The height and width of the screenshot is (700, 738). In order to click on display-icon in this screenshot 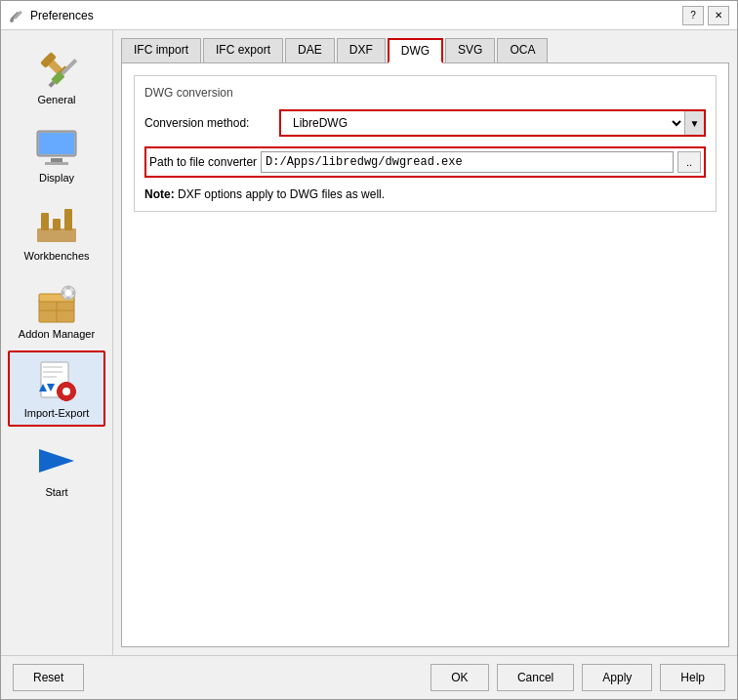, I will do `click(57, 146)`.